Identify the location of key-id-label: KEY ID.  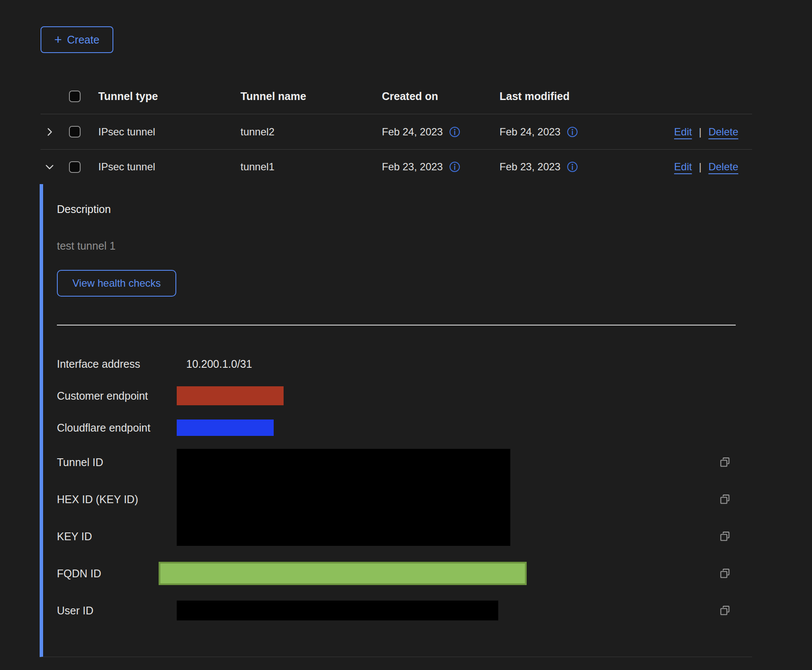
(122, 536).